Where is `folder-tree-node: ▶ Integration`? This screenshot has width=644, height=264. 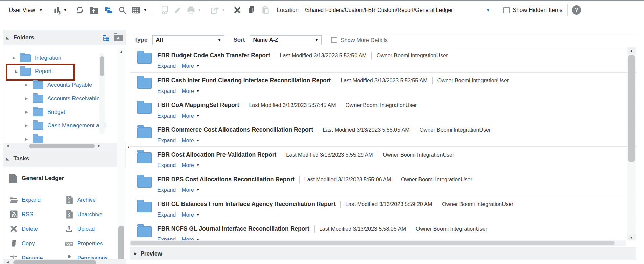
folder-tree-node: ▶ Integration is located at coordinates (64, 58).